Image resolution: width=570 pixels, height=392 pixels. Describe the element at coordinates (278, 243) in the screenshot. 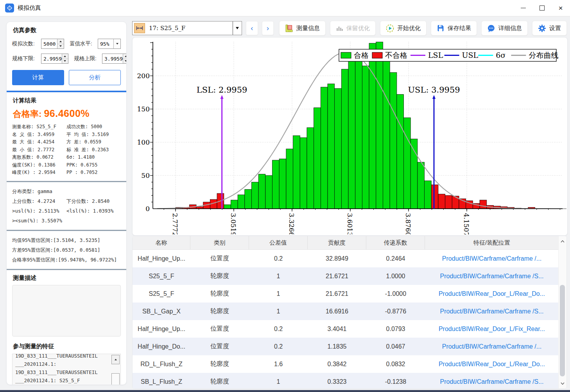

I see `column-header: 公差值` at that location.